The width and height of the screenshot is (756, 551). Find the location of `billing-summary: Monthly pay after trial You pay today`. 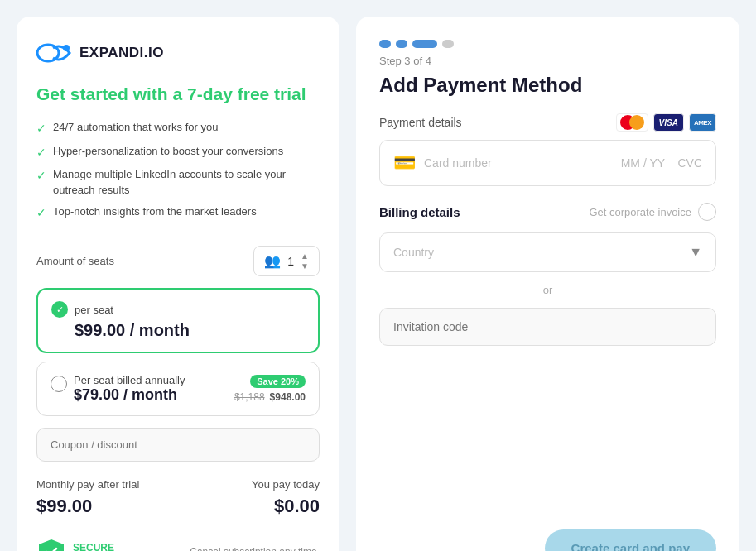

billing-summary: Monthly pay after trial You pay today is located at coordinates (178, 485).